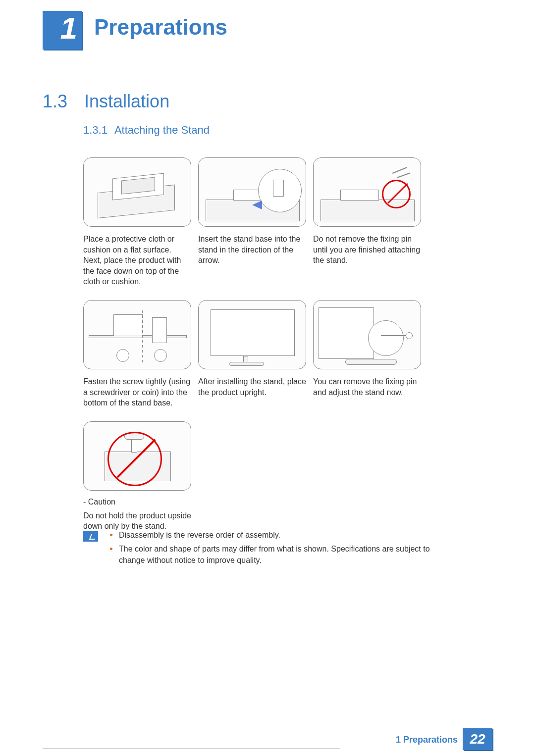 The image size is (535, 756). What do you see at coordinates (275, 535) in the screenshot?
I see `note-item: Disassembly is the reverse order of asse…` at bounding box center [275, 535].